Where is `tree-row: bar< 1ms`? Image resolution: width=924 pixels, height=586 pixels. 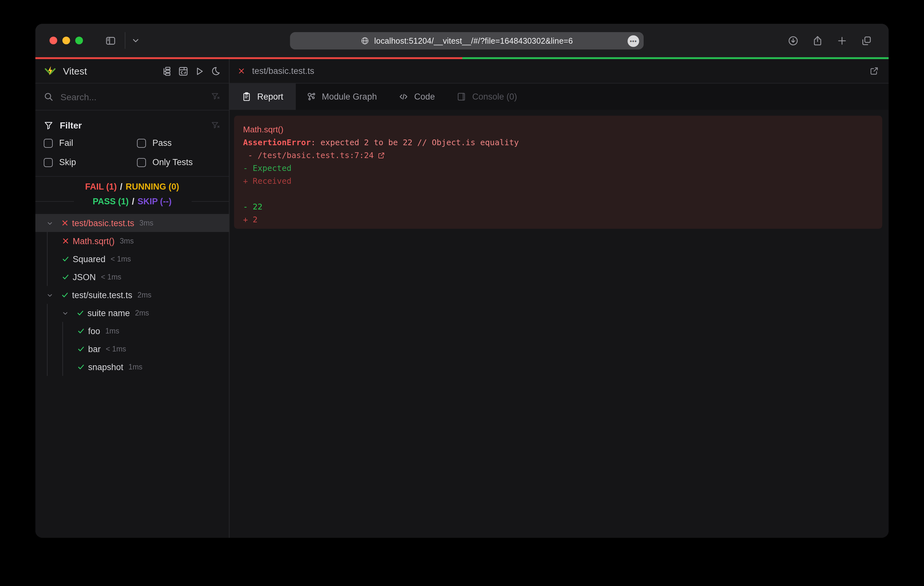
tree-row: bar< 1ms is located at coordinates (132, 349).